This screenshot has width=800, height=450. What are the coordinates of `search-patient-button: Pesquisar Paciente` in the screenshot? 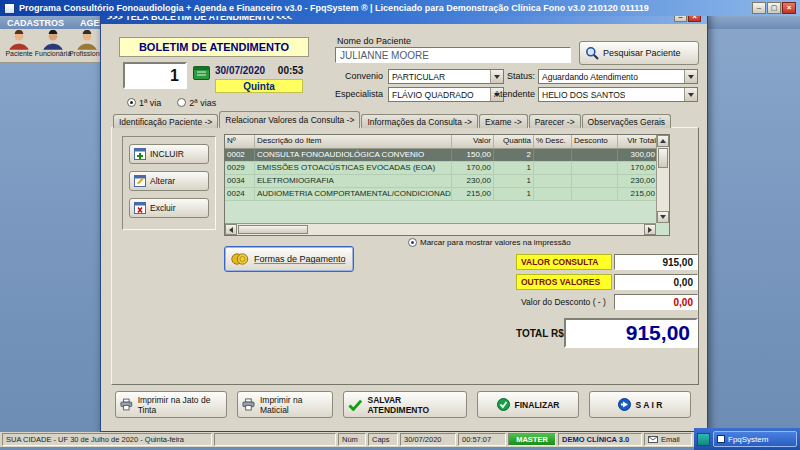 It's located at (639, 53).